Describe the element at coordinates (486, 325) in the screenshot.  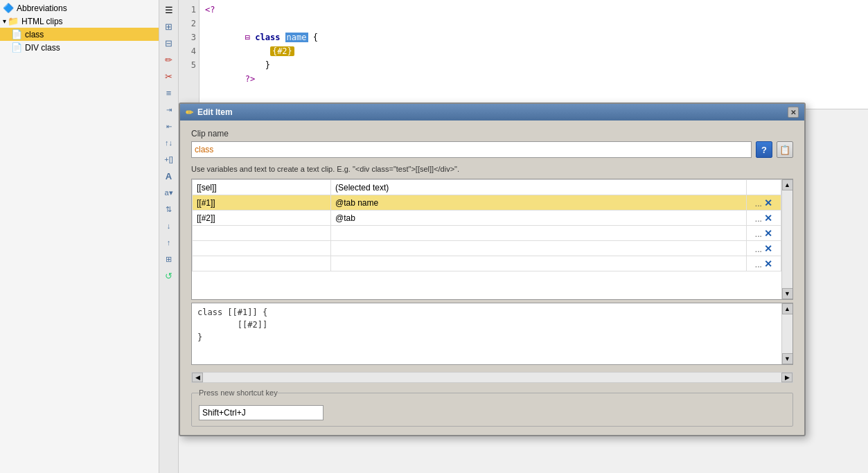
I see `template-line-2: [[#2]]` at that location.